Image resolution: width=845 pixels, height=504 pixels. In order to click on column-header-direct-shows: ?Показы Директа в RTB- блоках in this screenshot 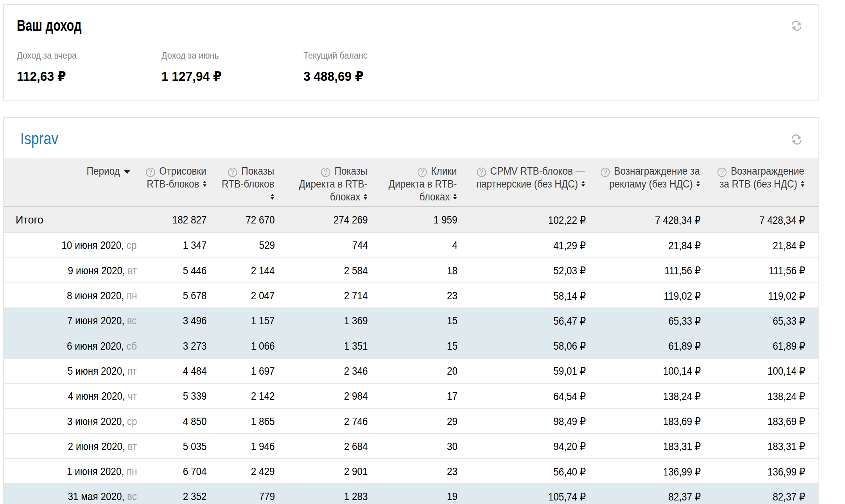, I will do `click(335, 182)`.